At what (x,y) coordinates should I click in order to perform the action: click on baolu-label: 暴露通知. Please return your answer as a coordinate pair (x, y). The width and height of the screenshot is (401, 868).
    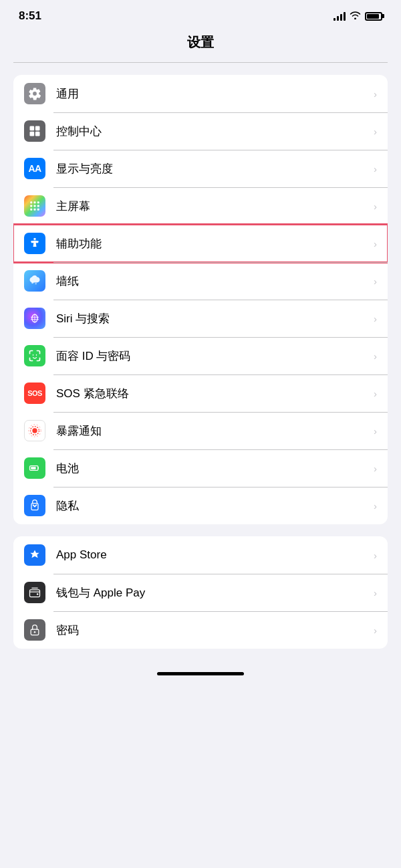
    Looking at the image, I should click on (215, 431).